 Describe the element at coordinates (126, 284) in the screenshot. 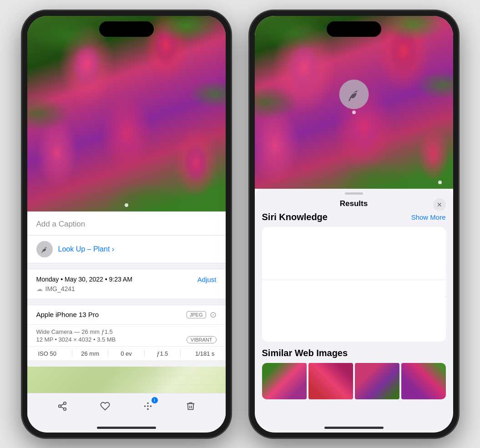

I see `meta-section: Monday • May 30, 2022 • 9:23 AM Adjust ☁…` at that location.